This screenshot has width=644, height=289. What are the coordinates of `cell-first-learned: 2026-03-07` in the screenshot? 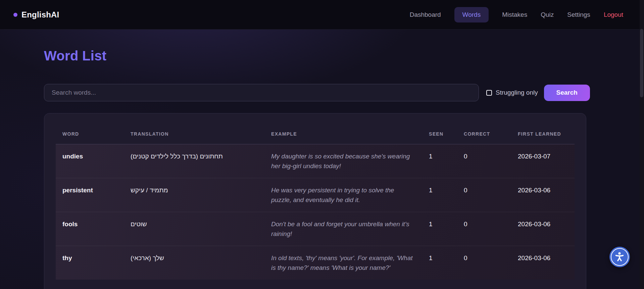 It's located at (543, 161).